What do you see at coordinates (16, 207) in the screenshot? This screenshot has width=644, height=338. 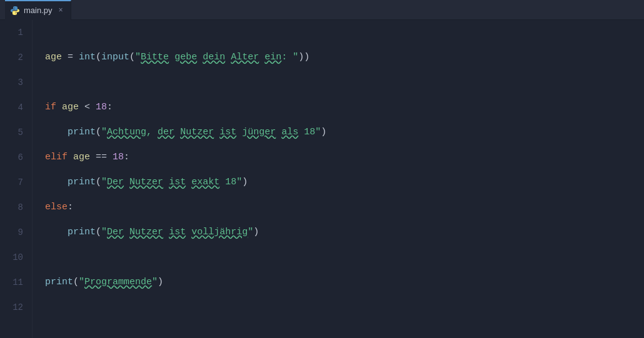 I see `line-num-8: 8` at bounding box center [16, 207].